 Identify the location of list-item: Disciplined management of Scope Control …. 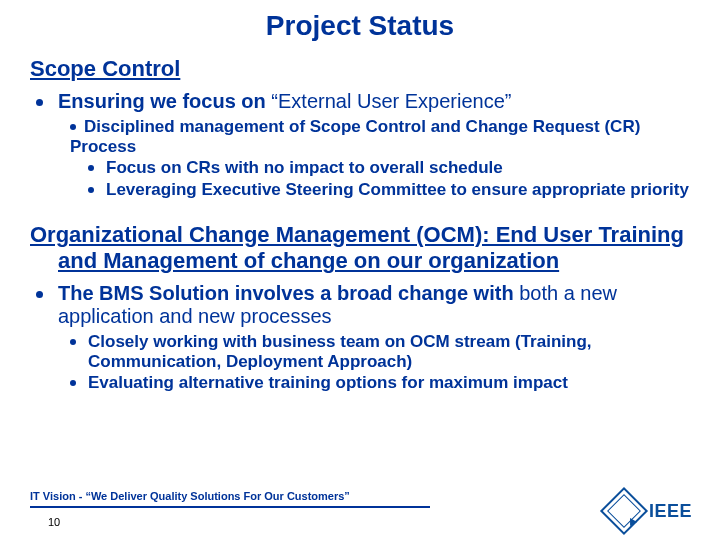
(380, 158).